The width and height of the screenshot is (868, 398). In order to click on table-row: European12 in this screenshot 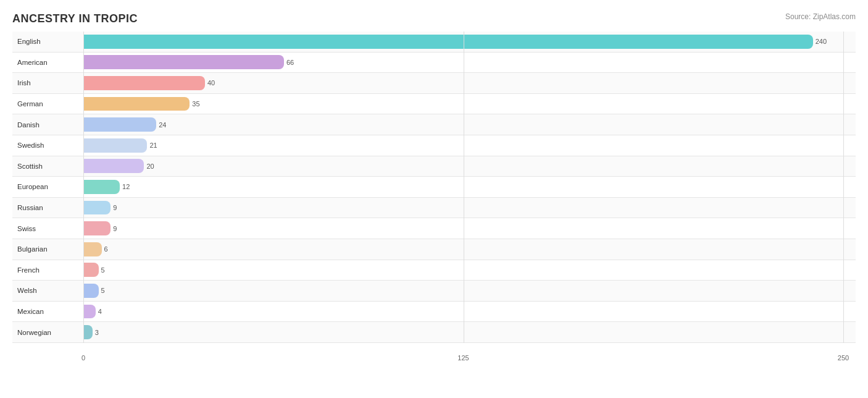, I will do `click(434, 187)`.